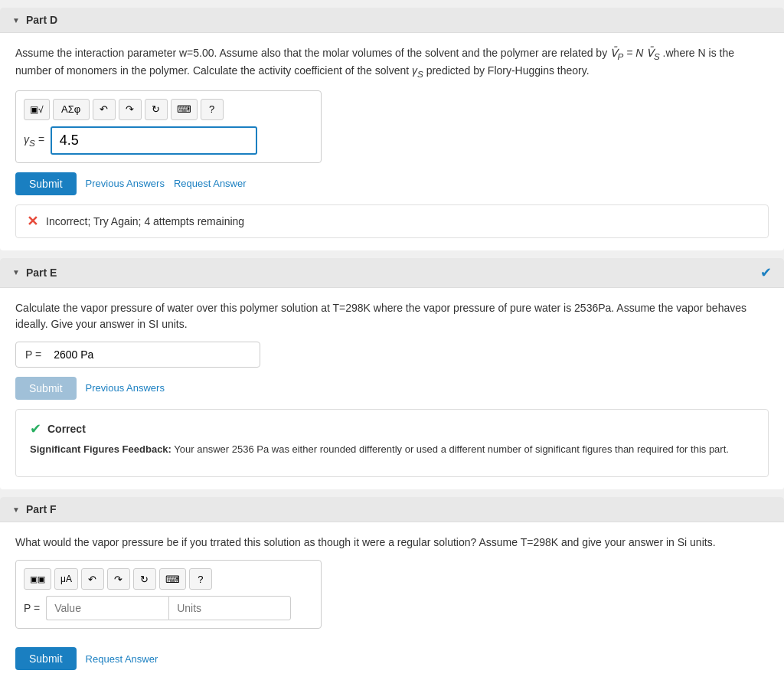  Describe the element at coordinates (392, 542) in the screenshot. I see `part-f-description: What would the vapor pressure be if you …` at that location.